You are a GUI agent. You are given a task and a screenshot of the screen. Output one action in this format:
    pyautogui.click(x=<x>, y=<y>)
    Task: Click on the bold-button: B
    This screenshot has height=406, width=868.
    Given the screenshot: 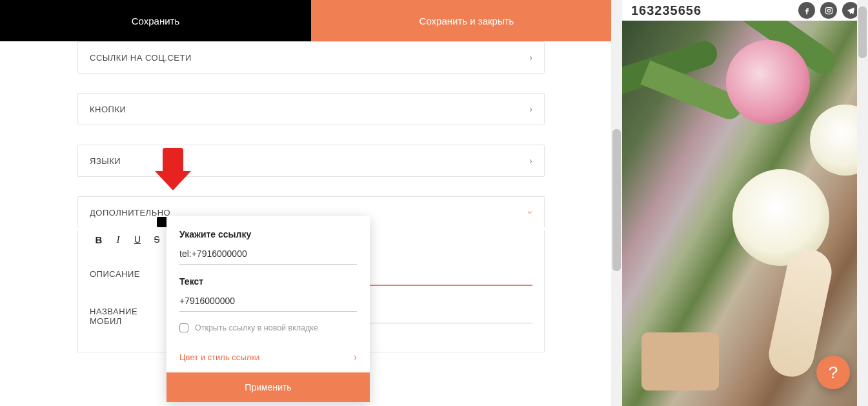 What is the action you would take?
    pyautogui.click(x=99, y=239)
    